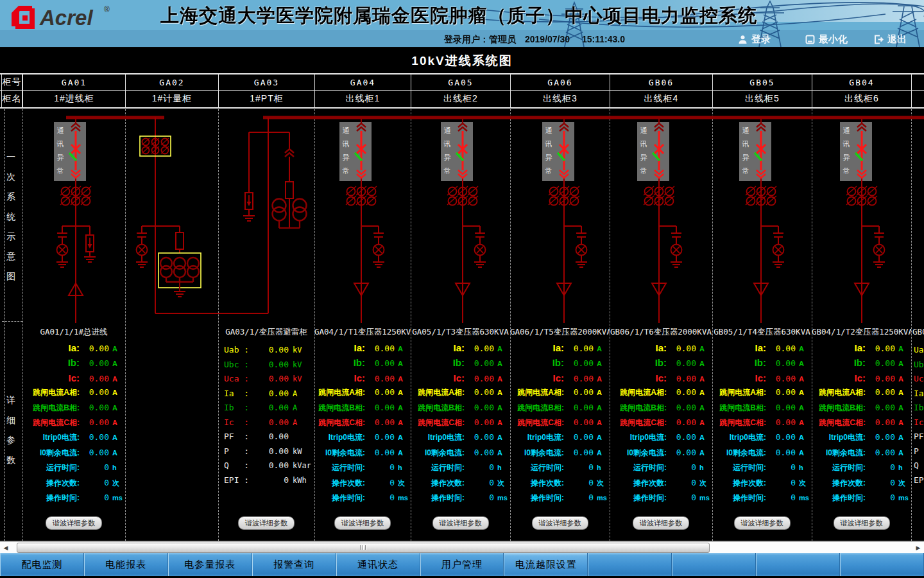  I want to click on exit-button: 退出, so click(891, 39).